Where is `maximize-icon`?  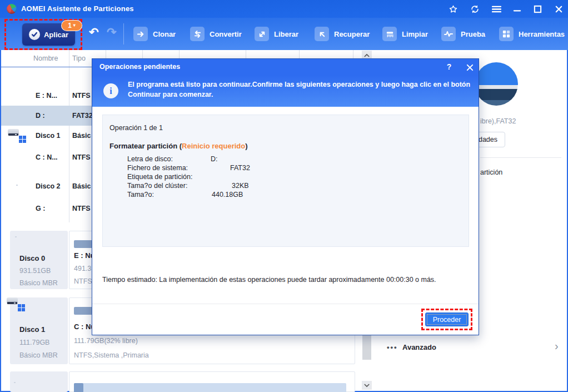
maximize-icon is located at coordinates (537, 9).